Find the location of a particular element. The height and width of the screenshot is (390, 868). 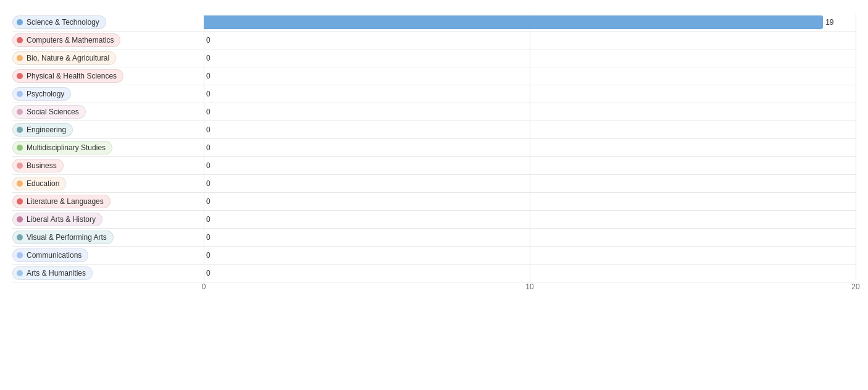

bar-label-text: Physical & Health Sciences is located at coordinates (72, 76).